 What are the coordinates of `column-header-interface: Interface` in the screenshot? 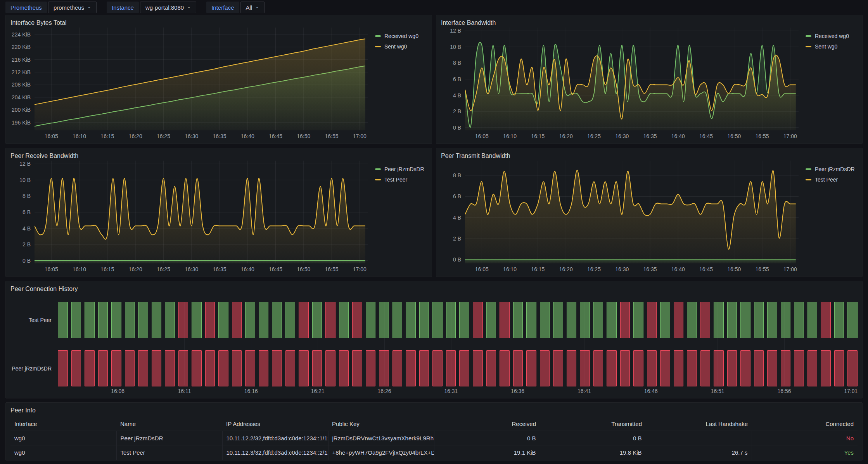 It's located at (64, 424).